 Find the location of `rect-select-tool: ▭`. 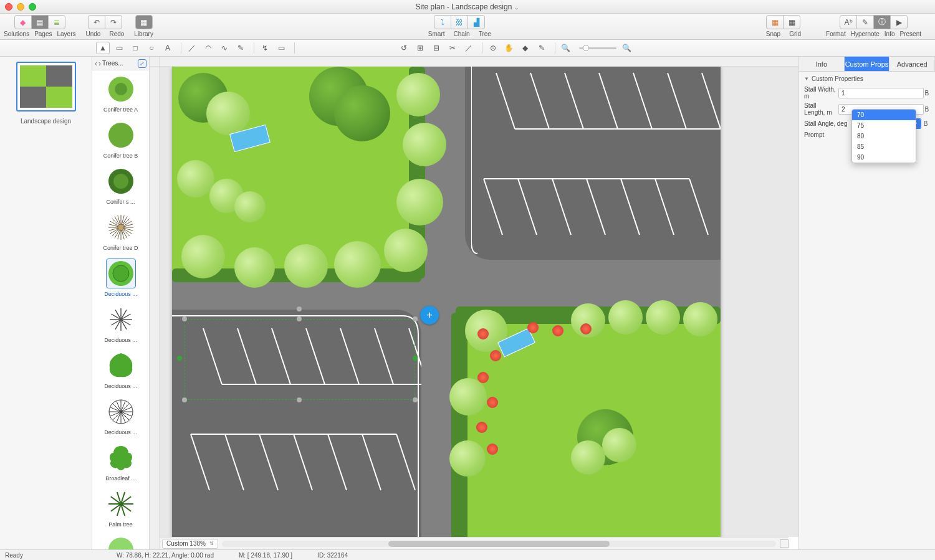

rect-select-tool: ▭ is located at coordinates (119, 48).